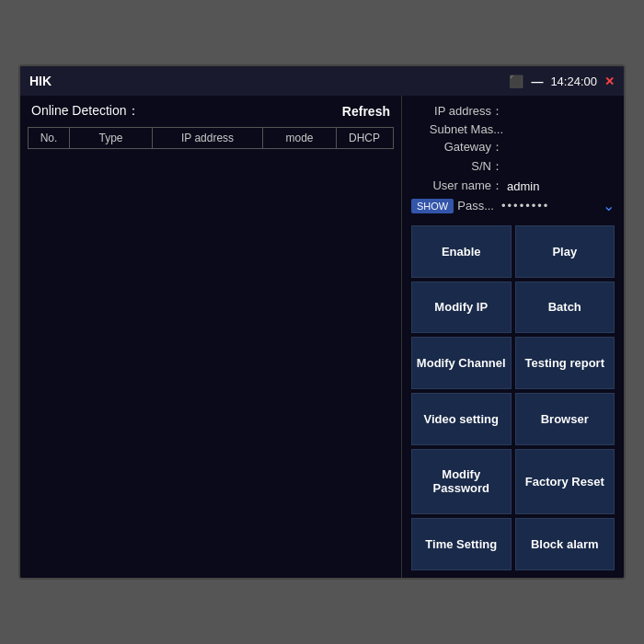 The height and width of the screenshot is (644, 644). I want to click on col-dhcp: DHCP, so click(364, 138).